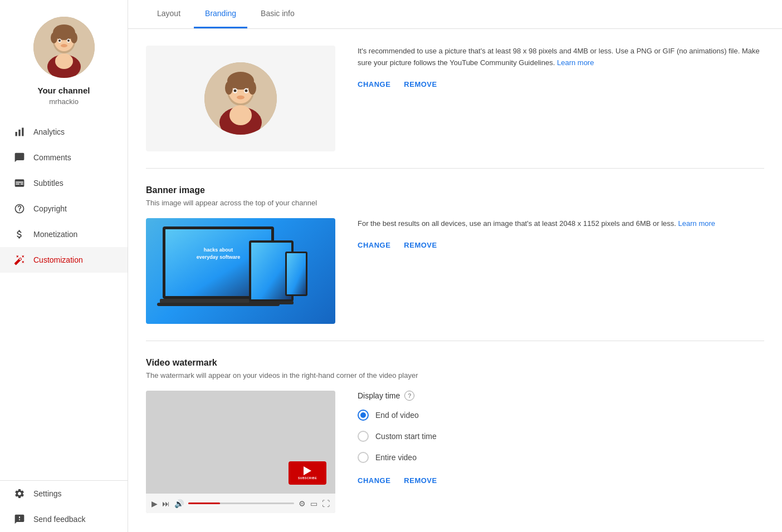  What do you see at coordinates (326, 504) in the screenshot?
I see `fullscreen-icon: ⛶` at bounding box center [326, 504].